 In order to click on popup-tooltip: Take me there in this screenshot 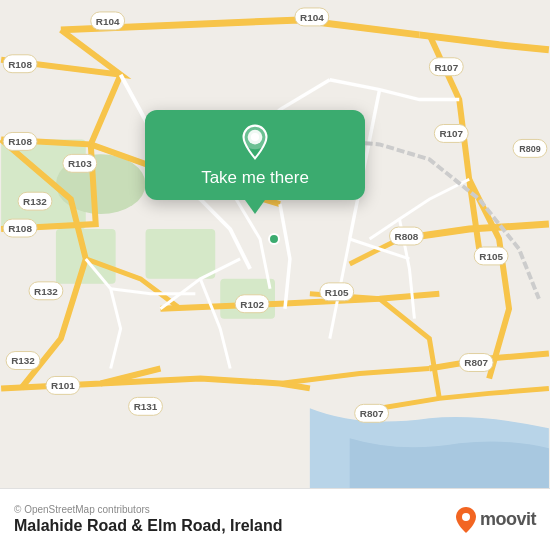, I will do `click(255, 155)`.